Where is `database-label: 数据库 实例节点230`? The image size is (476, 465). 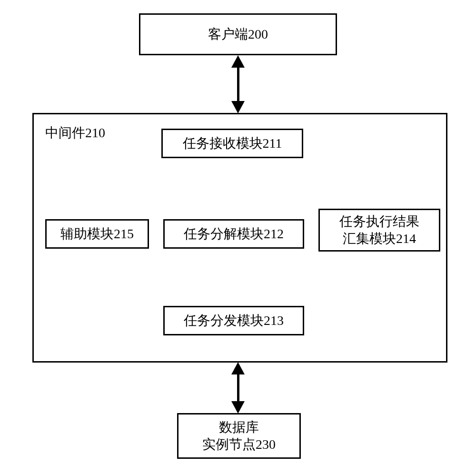 database-label: 数据库 实例节点230 is located at coordinates (239, 436).